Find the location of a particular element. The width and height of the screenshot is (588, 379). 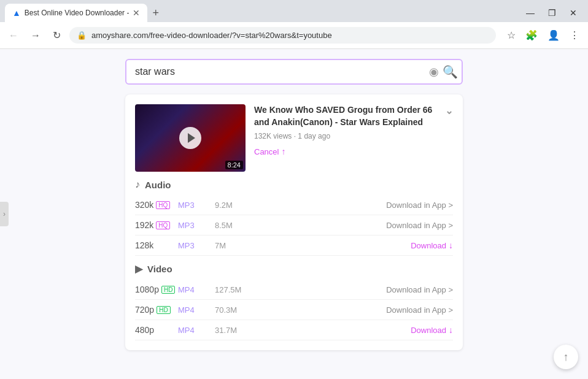

left-expand-tab: › is located at coordinates (4, 214).